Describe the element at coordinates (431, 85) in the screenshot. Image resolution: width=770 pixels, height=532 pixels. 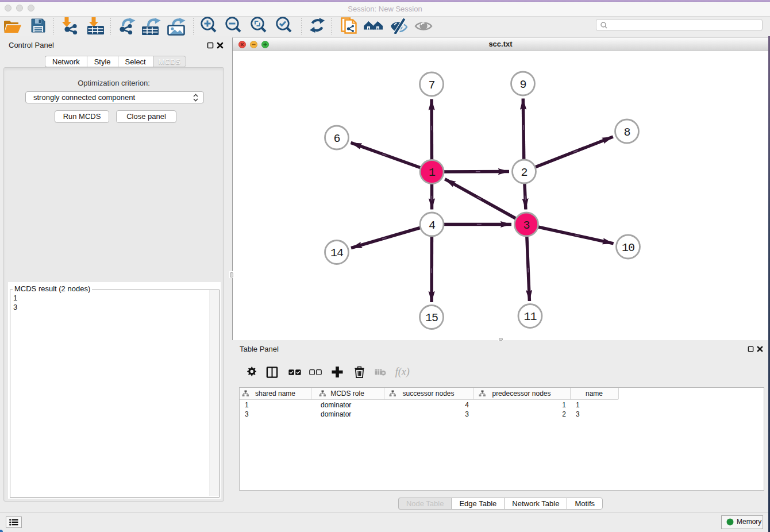
I see `svg-text: 7` at that location.